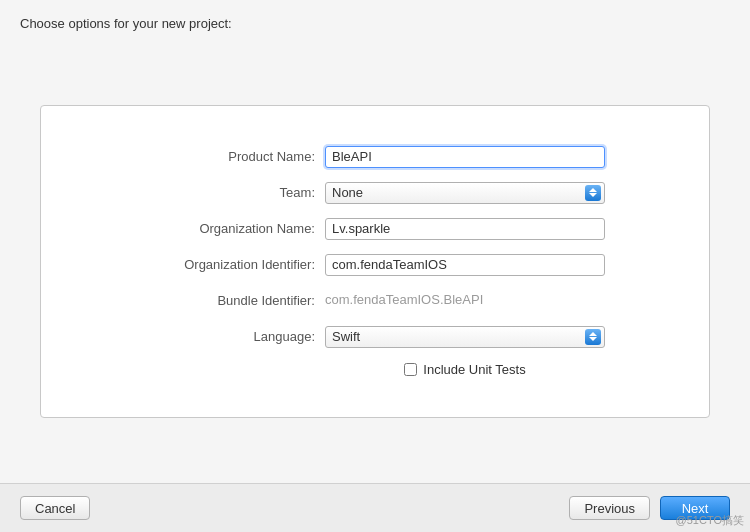 This screenshot has height=532, width=750. Describe the element at coordinates (695, 508) in the screenshot. I see `next-button: Next` at that location.